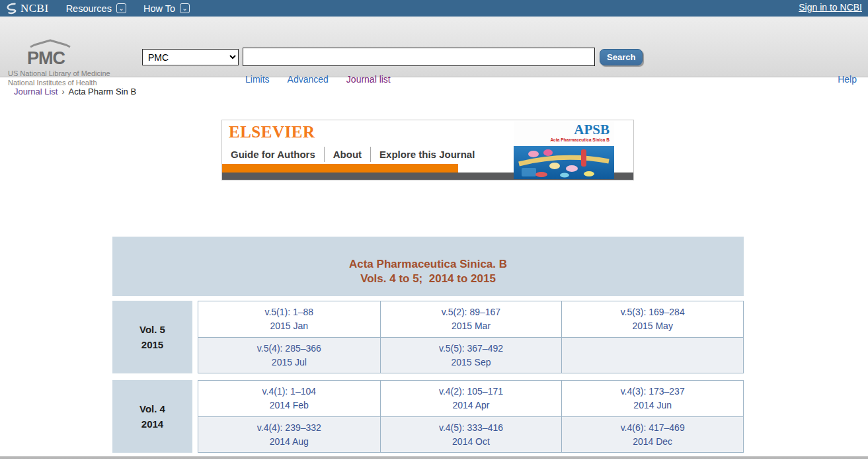 This screenshot has width=868, height=462. What do you see at coordinates (27, 9) in the screenshot?
I see `ncbi-home-link: NCBI` at bounding box center [27, 9].